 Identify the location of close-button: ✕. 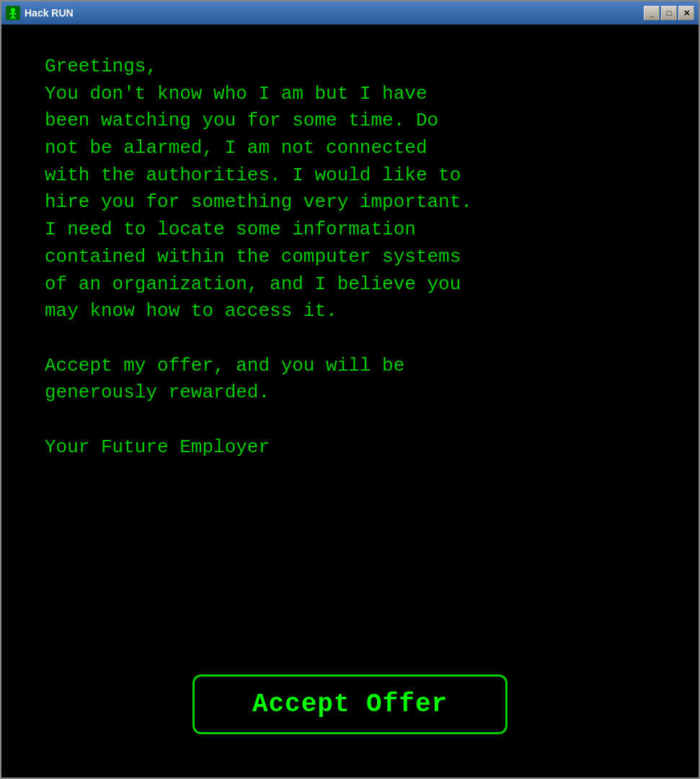
(686, 13).